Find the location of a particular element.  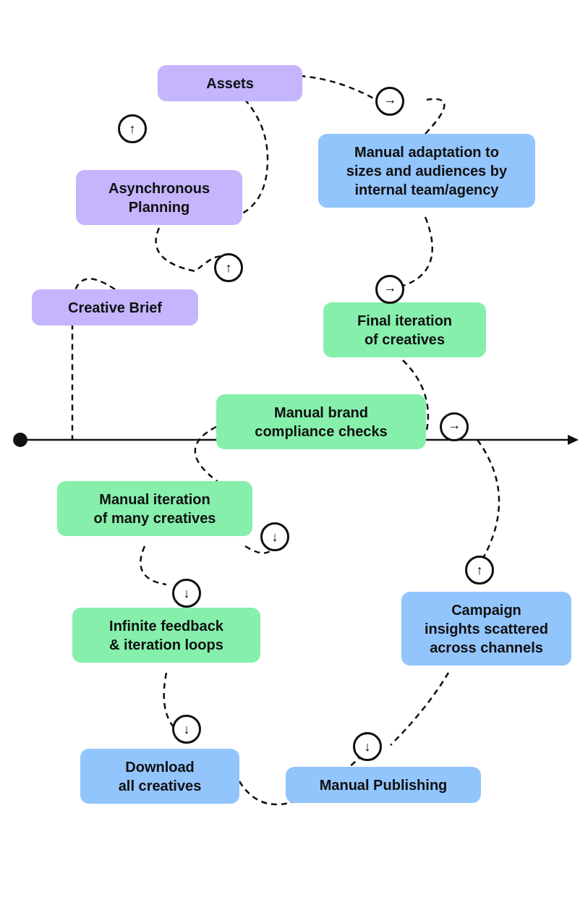

infinite-feedback-node: Infinite feedback& iteration loops is located at coordinates (166, 635).